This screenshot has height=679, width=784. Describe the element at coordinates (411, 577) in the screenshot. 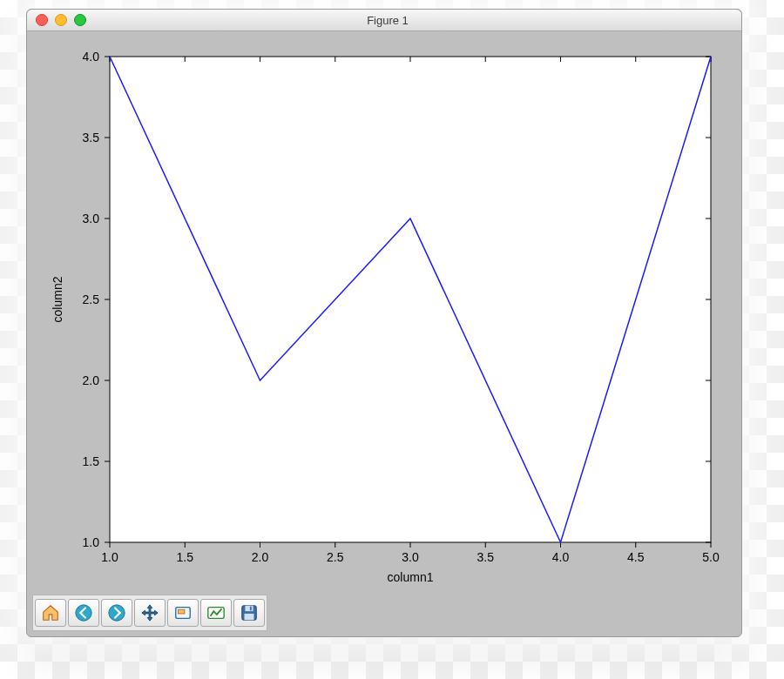

I see `svg-text: column1` at that location.